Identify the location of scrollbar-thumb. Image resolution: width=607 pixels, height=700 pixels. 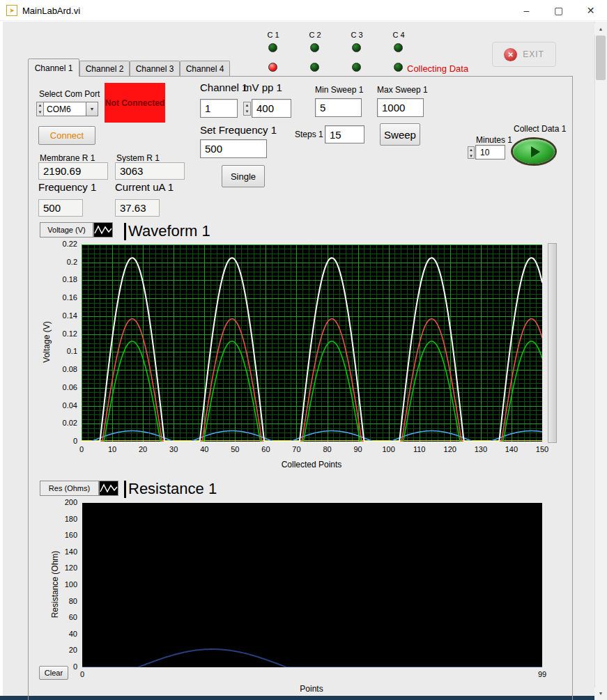
(601, 58).